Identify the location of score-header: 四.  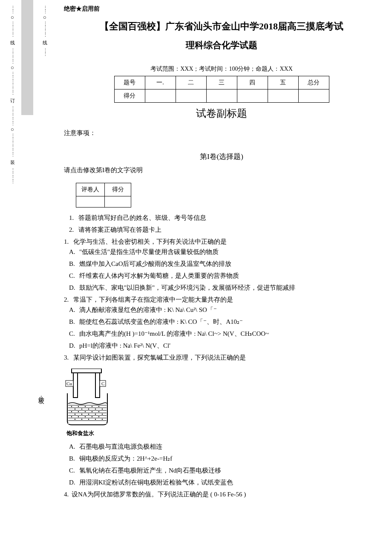
(252, 83).